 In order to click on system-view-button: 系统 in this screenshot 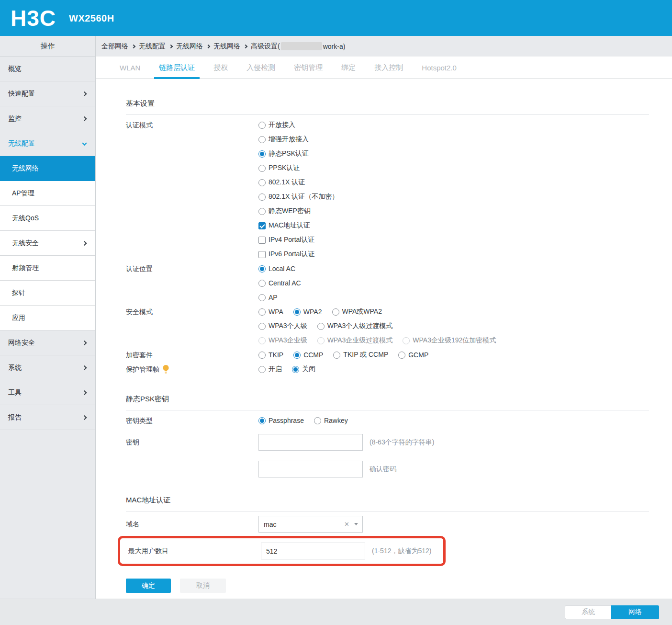, I will do `click(588, 612)`.